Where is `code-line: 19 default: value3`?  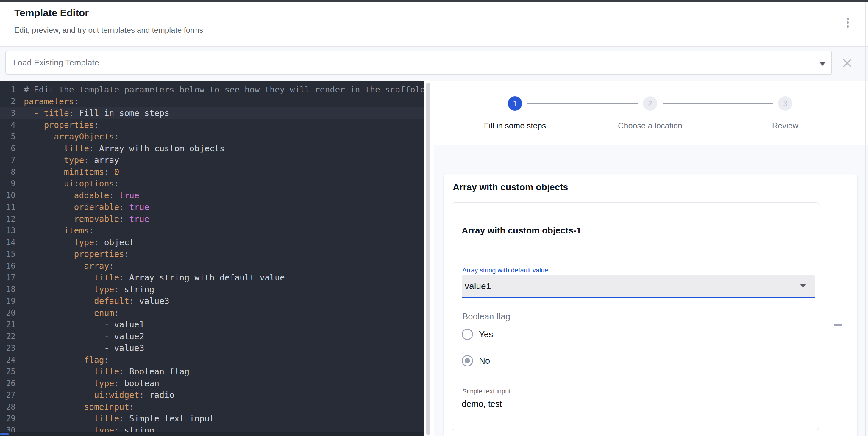 code-line: 19 default: value3 is located at coordinates (212, 301).